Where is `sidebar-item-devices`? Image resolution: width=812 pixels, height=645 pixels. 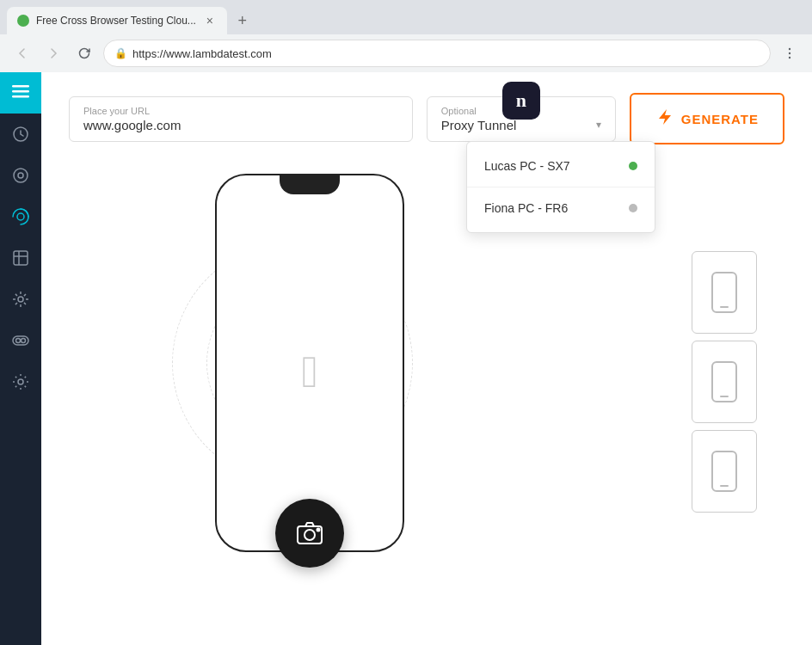
sidebar-item-devices is located at coordinates (21, 258).